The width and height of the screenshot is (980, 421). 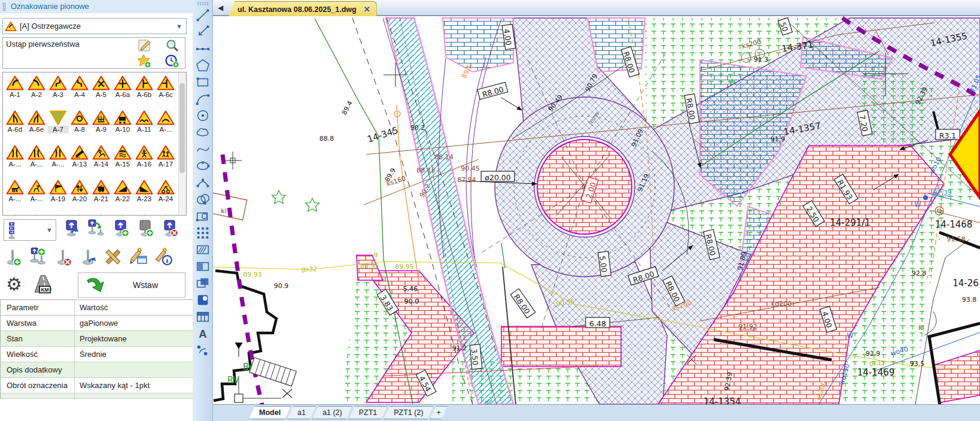 What do you see at coordinates (80, 91) in the screenshot?
I see `sign-A-4: A-4` at bounding box center [80, 91].